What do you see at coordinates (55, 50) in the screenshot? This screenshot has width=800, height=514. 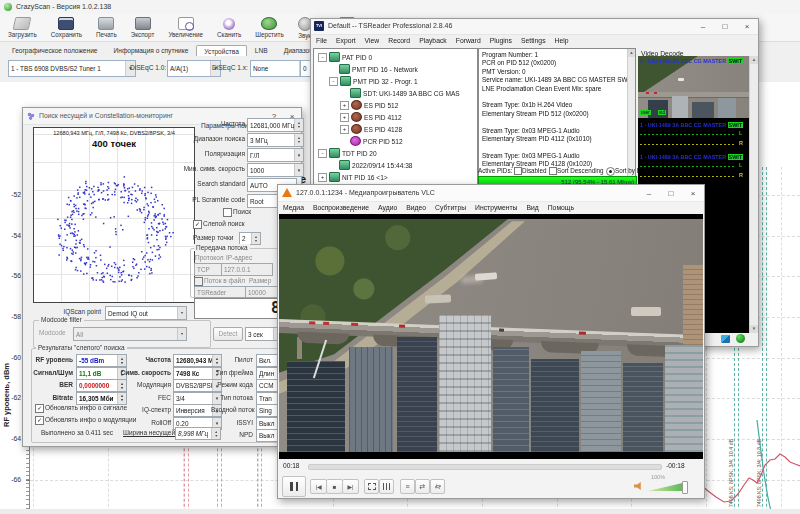 I see `tab-географическое-положение: Географическое положение` at bounding box center [55, 50].